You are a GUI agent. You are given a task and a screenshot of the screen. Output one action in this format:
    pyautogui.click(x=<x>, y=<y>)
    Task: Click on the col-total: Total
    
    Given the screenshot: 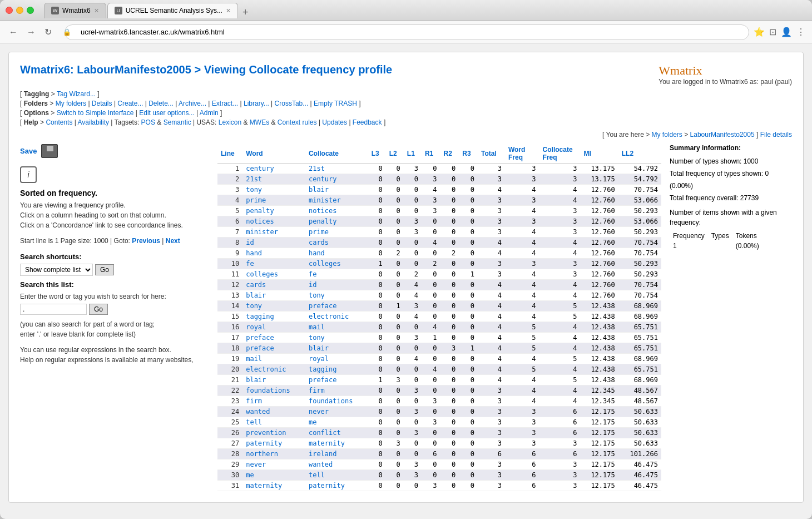 What is the action you would take?
    pyautogui.click(x=492, y=154)
    